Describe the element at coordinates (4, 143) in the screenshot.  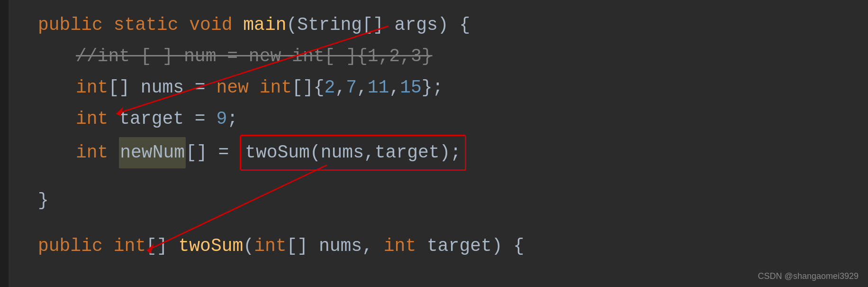
I see `editor-gutter` at that location.